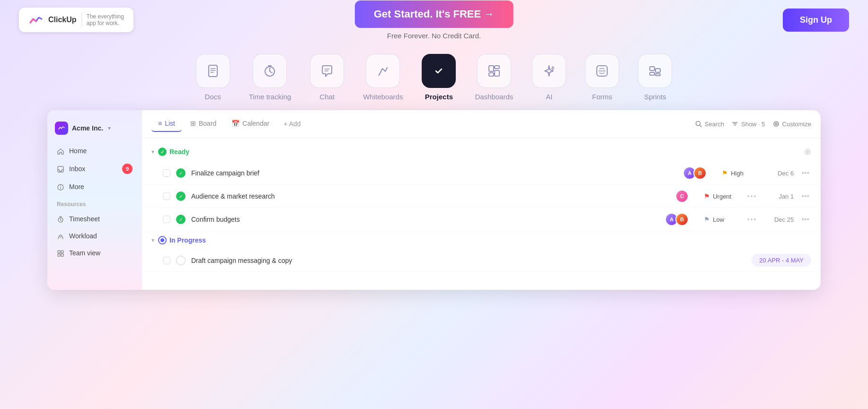 The height and width of the screenshot is (409, 868). Describe the element at coordinates (431, 196) in the screenshot. I see `task-name: Audience & market research` at that location.